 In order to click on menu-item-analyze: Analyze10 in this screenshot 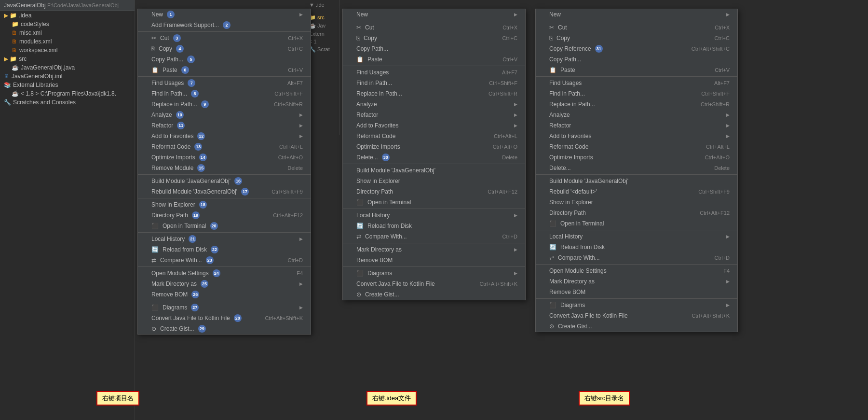, I will do `click(224, 115)`.